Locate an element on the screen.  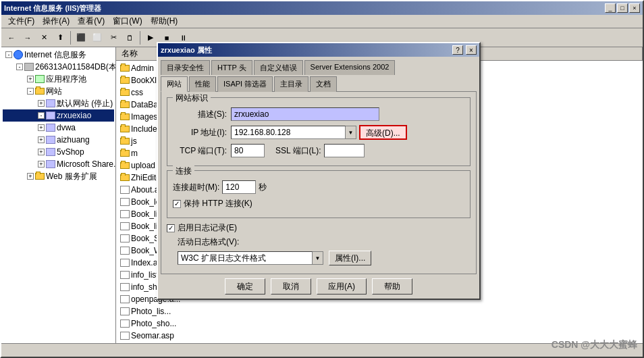
aizhuang-icon is located at coordinates (51, 140).